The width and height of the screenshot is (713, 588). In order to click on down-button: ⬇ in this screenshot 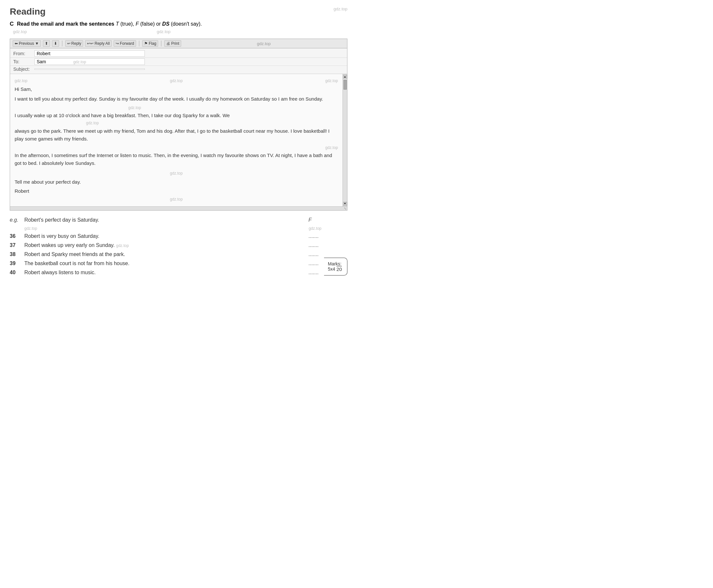, I will do `click(56, 43)`.